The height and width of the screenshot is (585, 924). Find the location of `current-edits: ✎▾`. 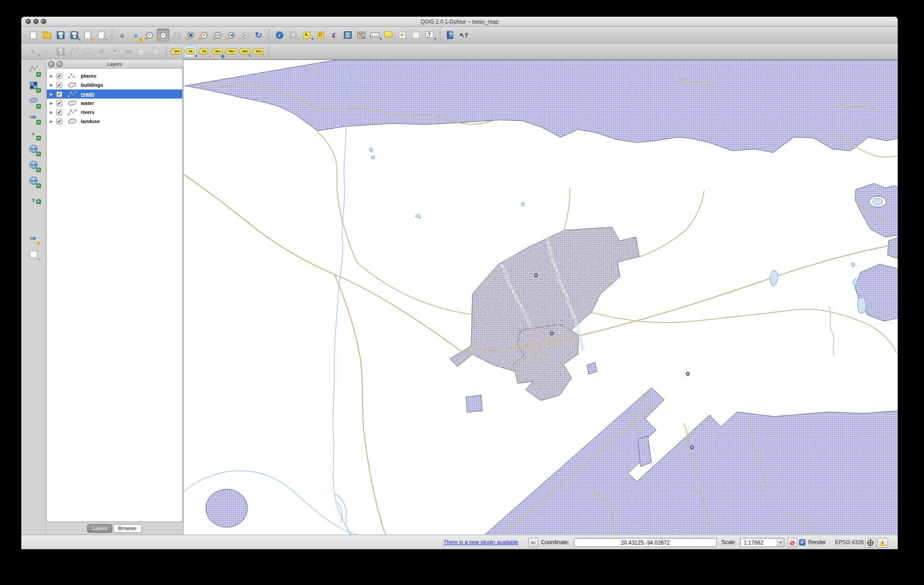

current-edits: ✎▾ is located at coordinates (33, 51).